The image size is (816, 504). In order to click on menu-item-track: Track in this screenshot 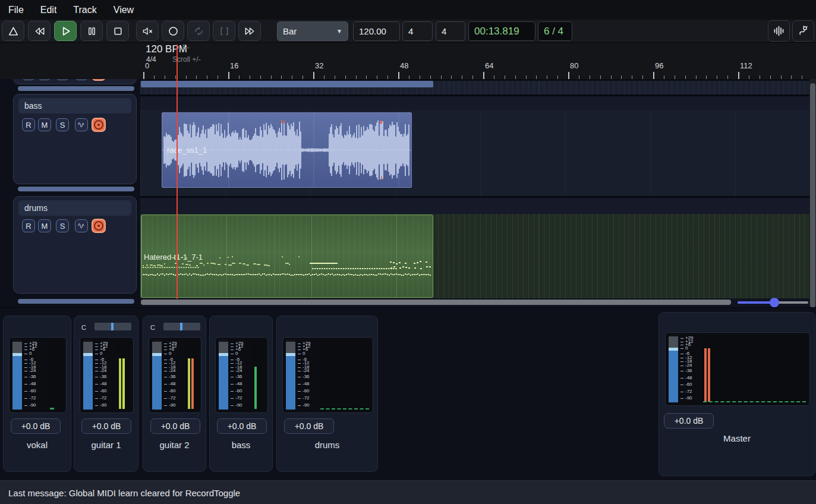, I will do `click(84, 10)`.